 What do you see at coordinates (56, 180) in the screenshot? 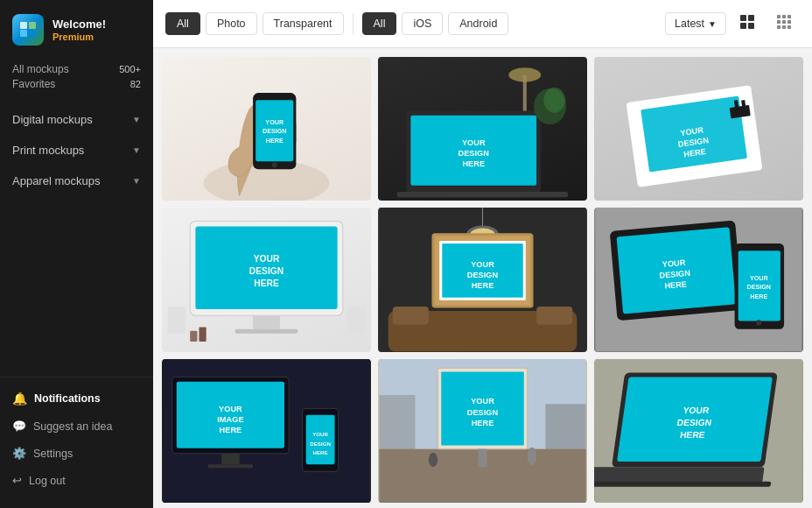
I see `apparel-mockups-label: Apparel mockups` at bounding box center [56, 180].